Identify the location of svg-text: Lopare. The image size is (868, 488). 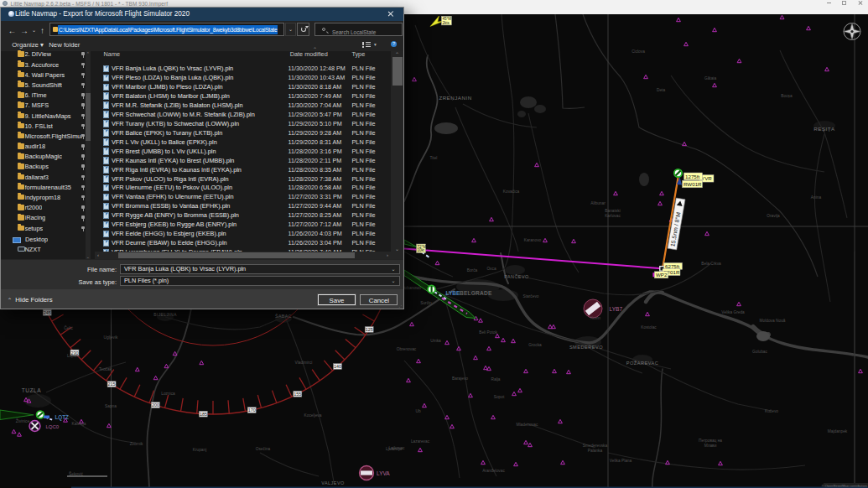
(74, 356).